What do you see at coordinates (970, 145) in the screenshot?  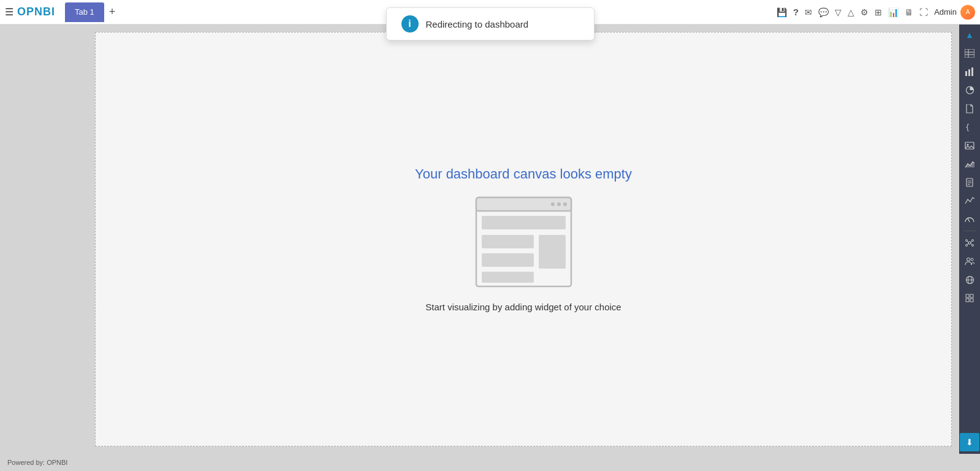 I see `image-rs-icon` at bounding box center [970, 145].